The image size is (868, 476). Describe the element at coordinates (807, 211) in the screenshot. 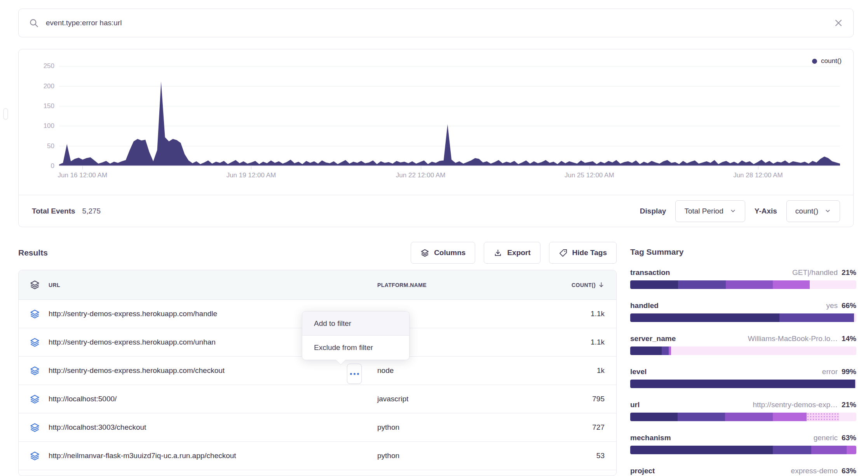

I see `yaxis-select-value: count()` at that location.